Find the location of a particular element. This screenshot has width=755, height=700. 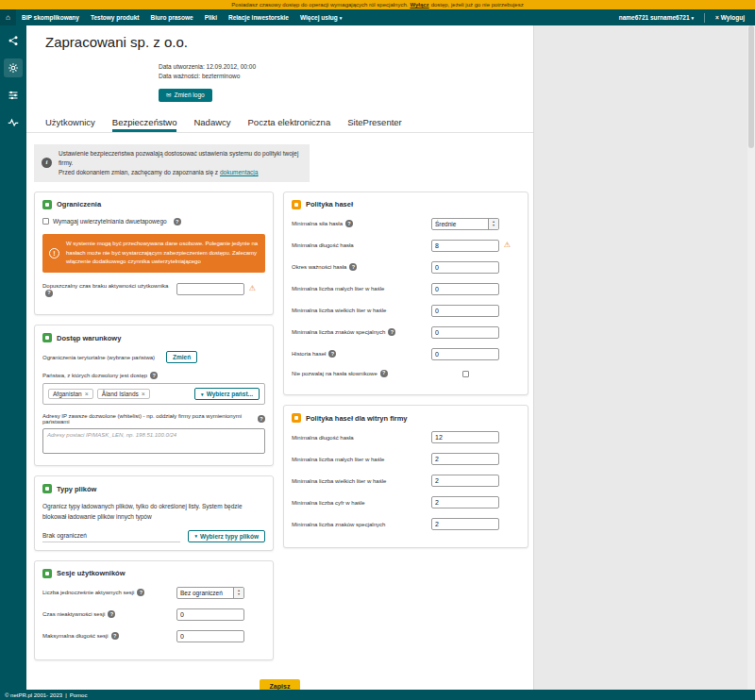

nav-item-relacje-inwestorskie: Relacje inwestorskie is located at coordinates (259, 17).